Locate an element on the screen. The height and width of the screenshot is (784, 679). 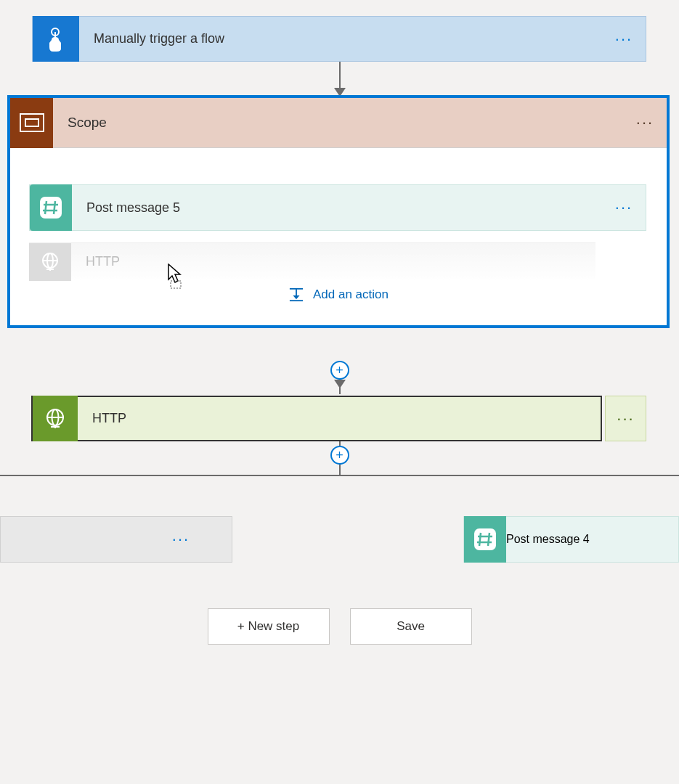
add-action-button: Add an action is located at coordinates (338, 293).